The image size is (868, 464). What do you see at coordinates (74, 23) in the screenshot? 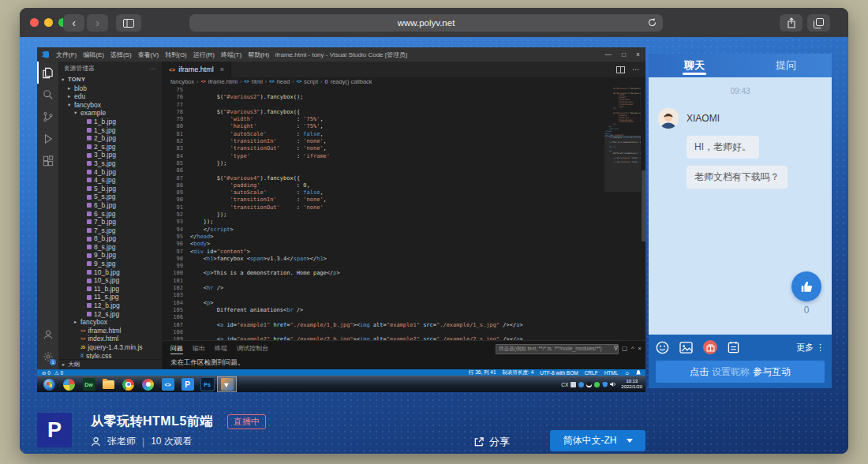
I see `back-button: ‹` at bounding box center [74, 23].